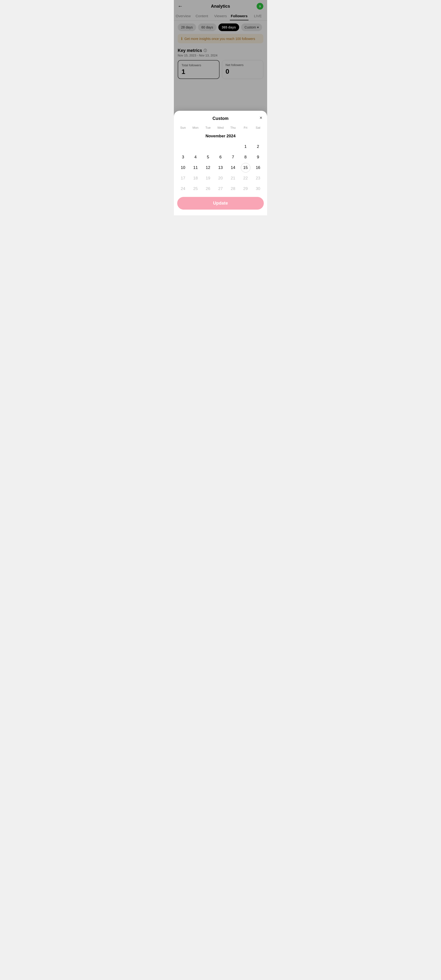 The width and height of the screenshot is (441, 980). What do you see at coordinates (220, 203) in the screenshot?
I see `update-button: Update` at bounding box center [220, 203].